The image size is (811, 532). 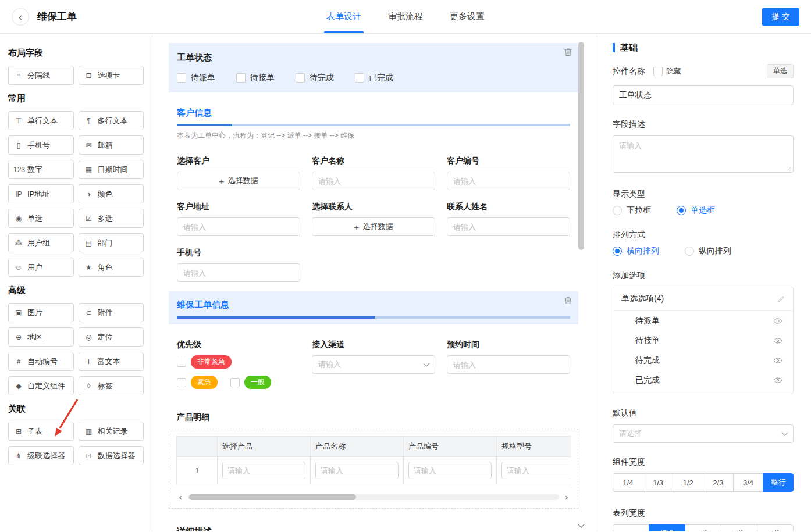 I want to click on scroll-right-icon: ›, so click(x=567, y=497).